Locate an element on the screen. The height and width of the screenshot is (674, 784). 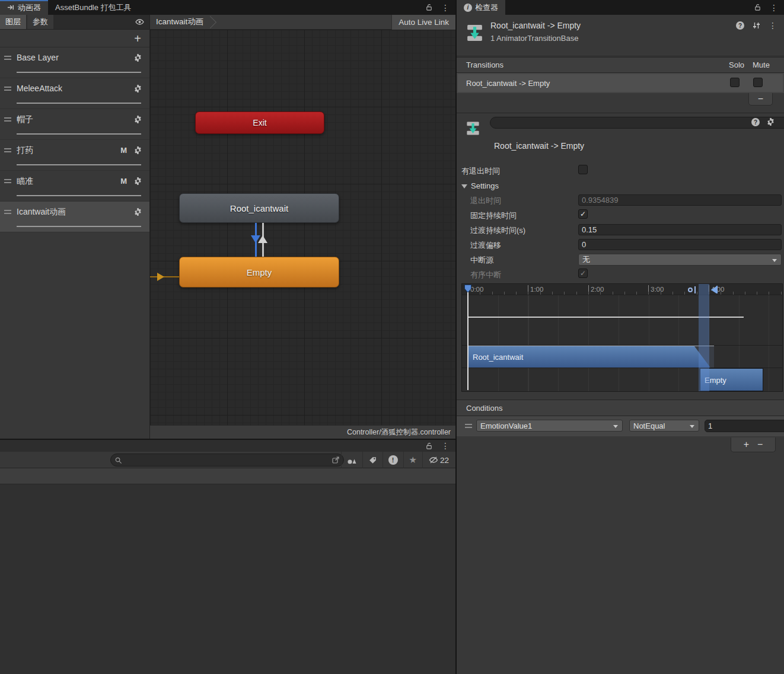
node-root-icantwait: Root_icantwait is located at coordinates (259, 208).